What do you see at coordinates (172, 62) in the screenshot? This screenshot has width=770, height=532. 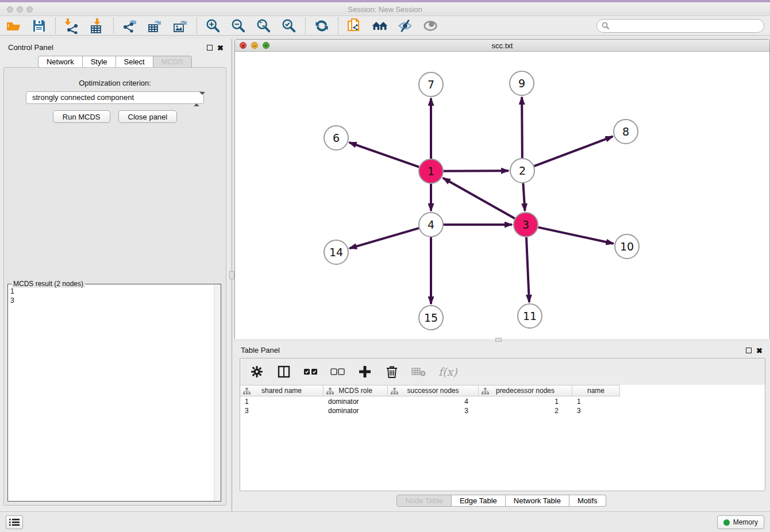 I see `tab-mcds: MCDS` at bounding box center [172, 62].